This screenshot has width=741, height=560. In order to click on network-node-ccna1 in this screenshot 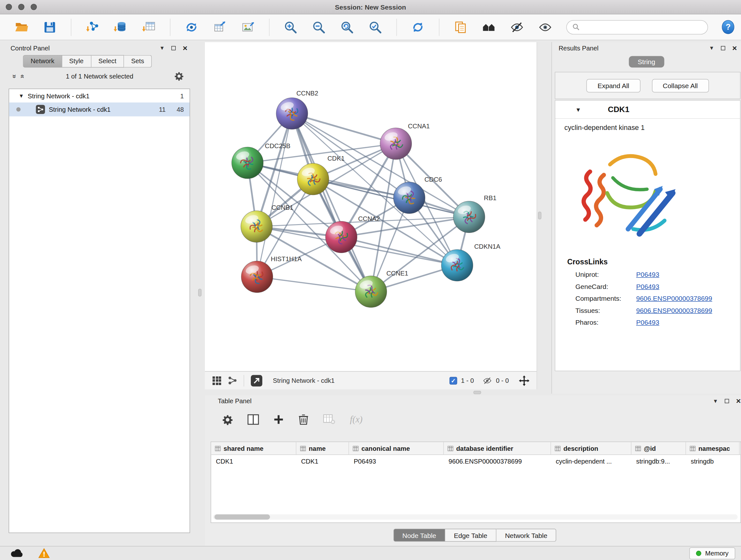, I will do `click(396, 144)`.